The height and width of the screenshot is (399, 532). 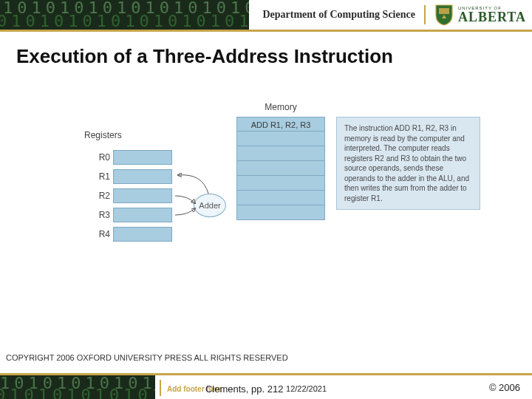 I want to click on header-binary-art, so click(x=124, y=15).